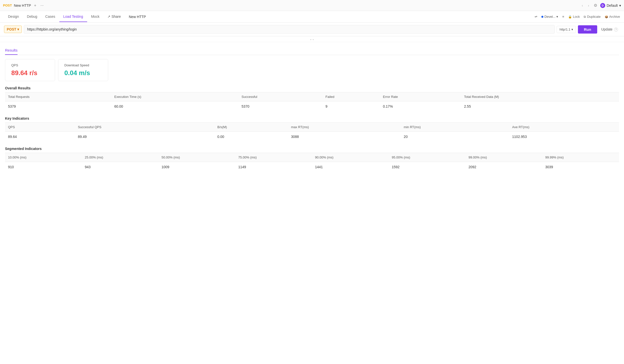  What do you see at coordinates (40, 137) in the screenshot?
I see `table-cell: 89.64` at bounding box center [40, 137].